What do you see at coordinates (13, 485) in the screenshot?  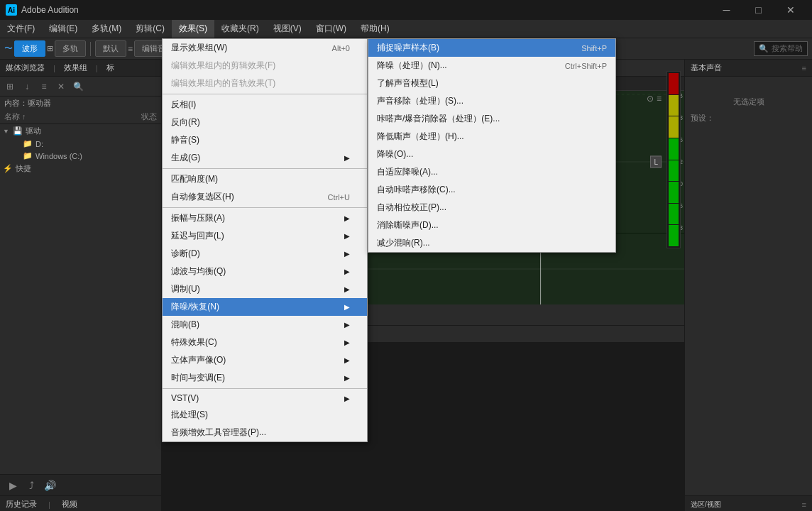 I see `play-button: ▶` at bounding box center [13, 485].